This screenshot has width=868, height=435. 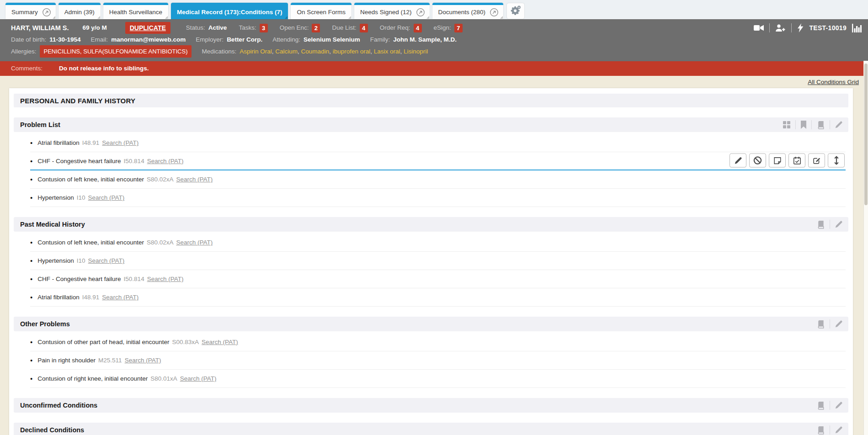 What do you see at coordinates (24, 51) in the screenshot?
I see `allergies-label: Allergies:` at bounding box center [24, 51].